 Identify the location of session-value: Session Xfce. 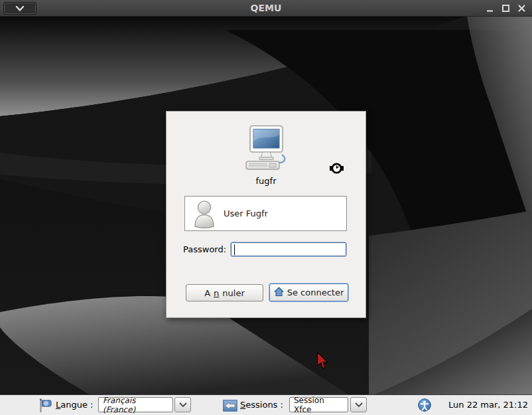
(318, 405).